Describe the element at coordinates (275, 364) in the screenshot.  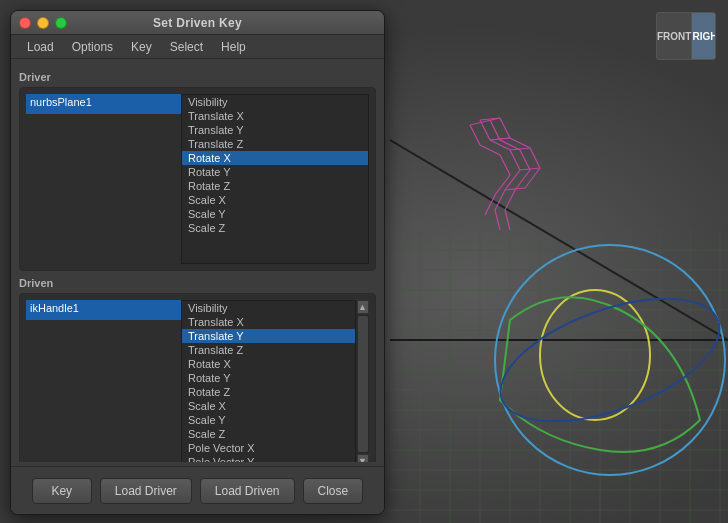
I see `driven-attr-item: Rotate X` at that location.